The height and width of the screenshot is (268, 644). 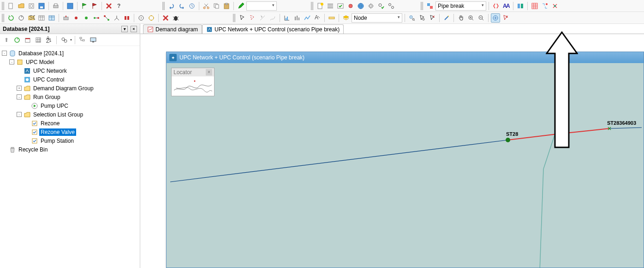 What do you see at coordinates (520, 6) in the screenshot?
I see `compare-icon` at bounding box center [520, 6].